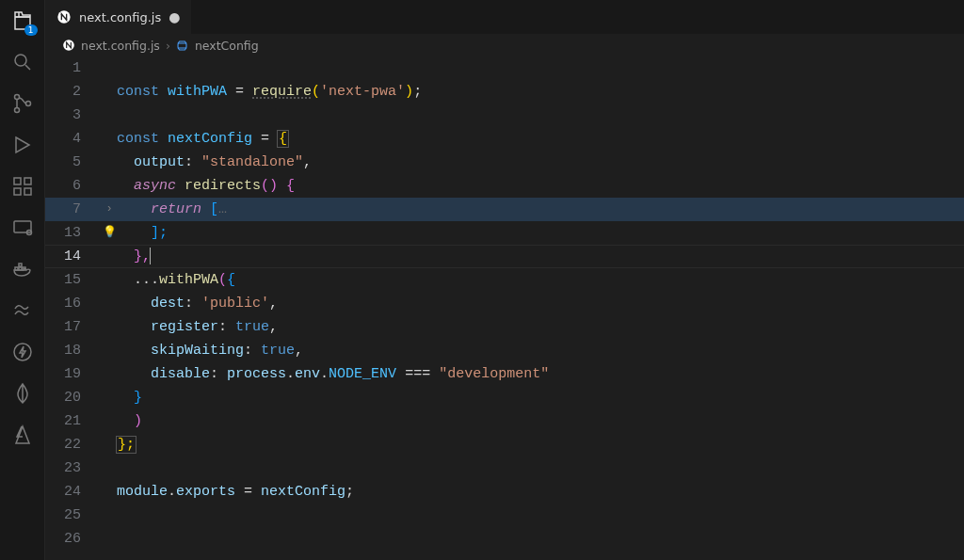  What do you see at coordinates (540, 256) in the screenshot?
I see `code-line: },` at bounding box center [540, 256].